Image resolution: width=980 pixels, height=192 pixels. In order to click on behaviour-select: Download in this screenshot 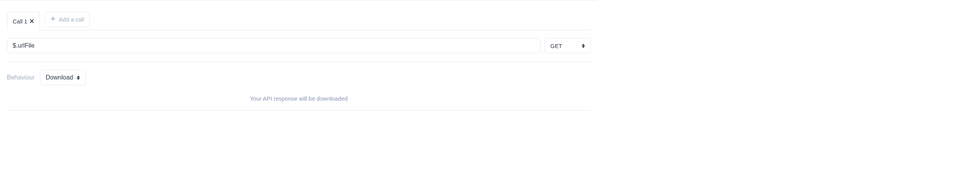, I will do `click(63, 78)`.